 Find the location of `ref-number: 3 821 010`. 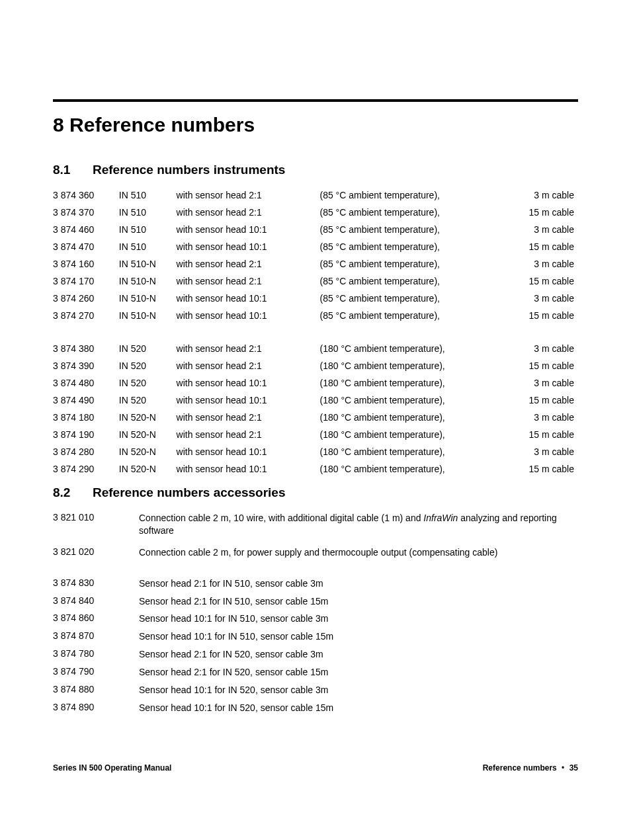

ref-number: 3 821 010 is located at coordinates (96, 525).